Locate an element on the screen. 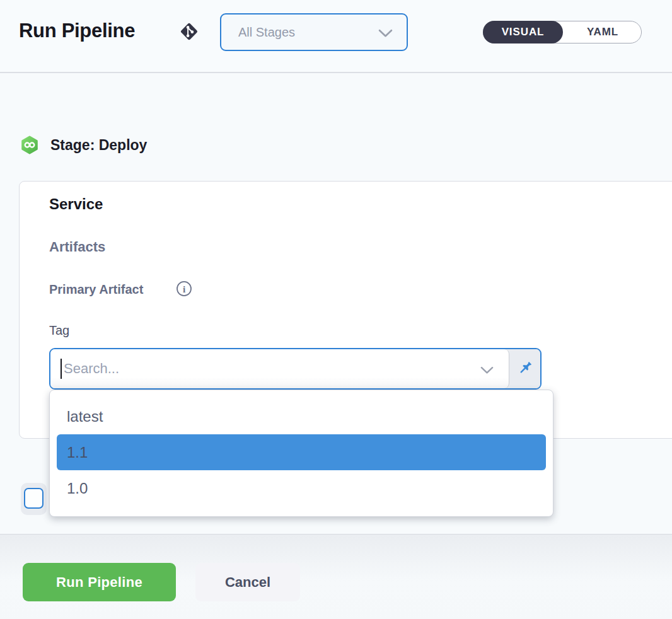 The image size is (672, 619). tag-combobox is located at coordinates (295, 369).